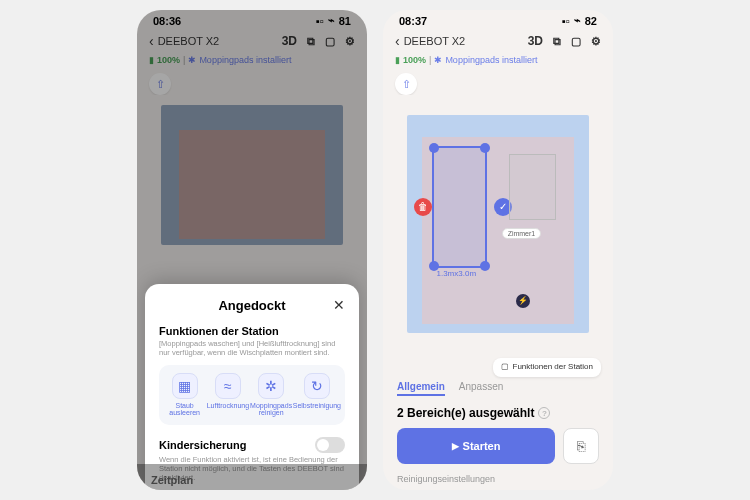 This screenshot has height=500, width=750. I want to click on time: 08:37, so click(413, 21).